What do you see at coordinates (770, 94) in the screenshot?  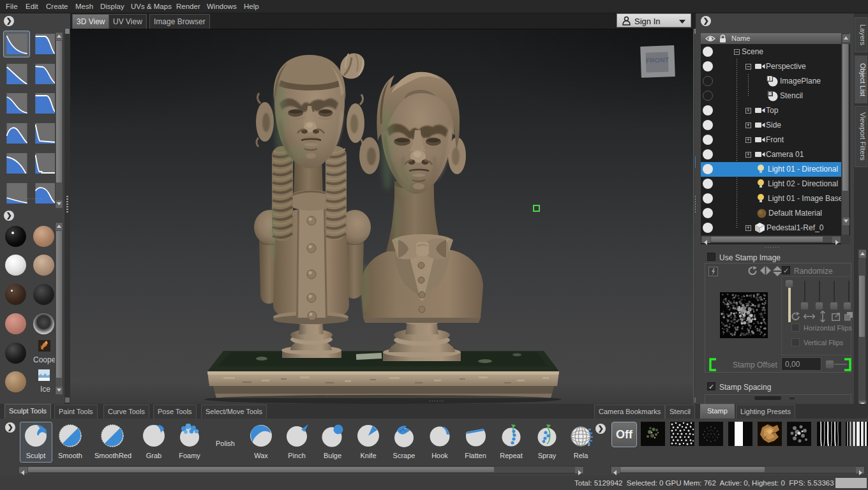 I see `svg-text: S` at bounding box center [770, 94].